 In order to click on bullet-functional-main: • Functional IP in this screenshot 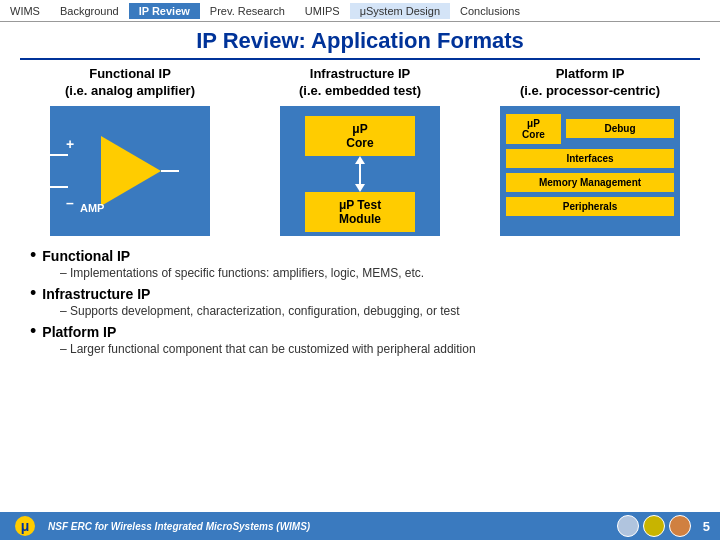, I will do `click(360, 255)`.